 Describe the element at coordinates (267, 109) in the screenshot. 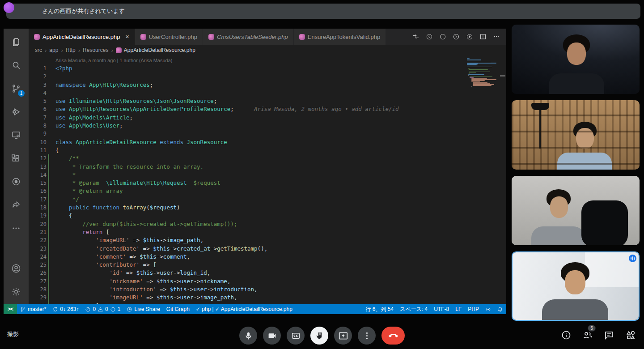

I see `code-line: 6use App\Http\Resources\AppArticleUserPr…` at that location.